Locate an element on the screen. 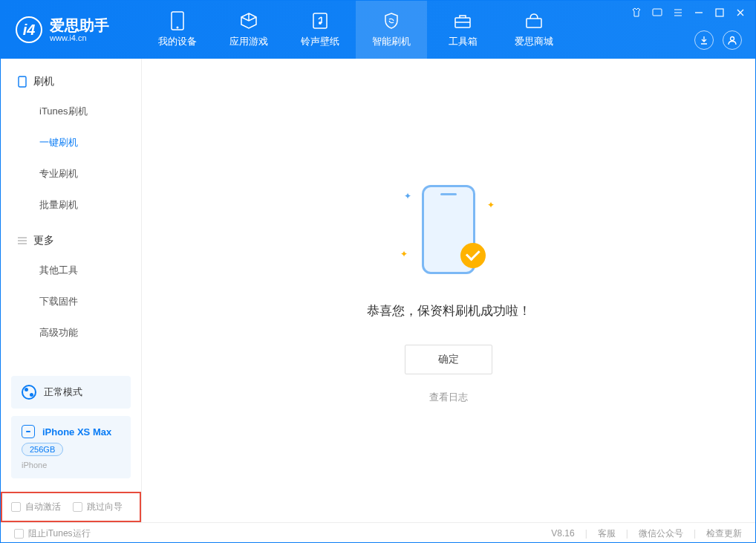  device-phone-icon is located at coordinates (28, 432).